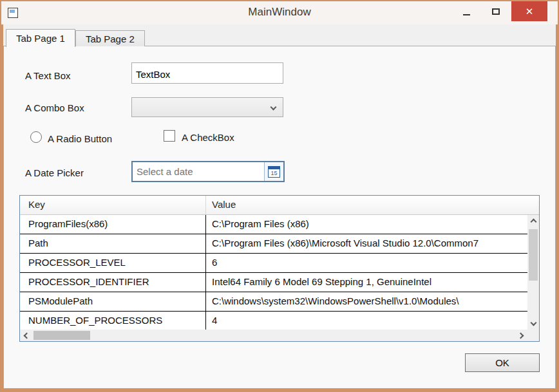 The image size is (559, 392). Describe the element at coordinates (54, 173) in the screenshot. I see `date-picker-label: A Date Picker` at that location.